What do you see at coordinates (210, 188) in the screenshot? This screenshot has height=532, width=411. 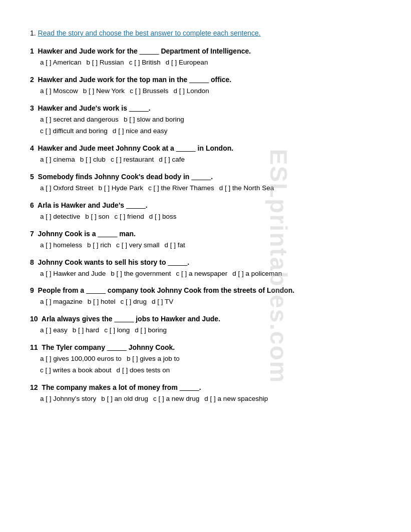 I see `options-line: a [ ] Oxford Streetb [ ] Hyde Parkc [ ] …` at bounding box center [210, 188].